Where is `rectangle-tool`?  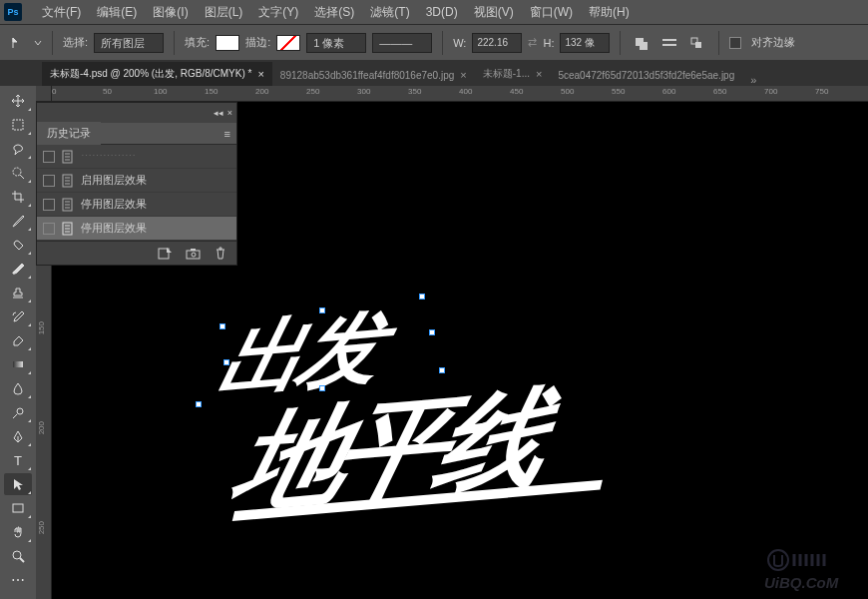 rectangle-tool is located at coordinates (18, 508).